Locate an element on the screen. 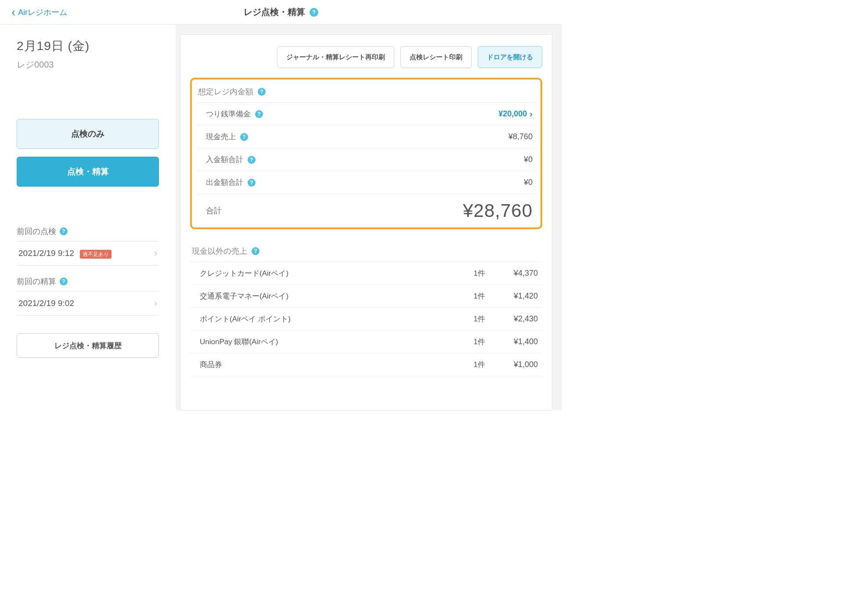 This screenshot has width=843, height=616. last-settle-section: 前回の精算 ? 2021/2/19 9:02 › is located at coordinates (88, 296).